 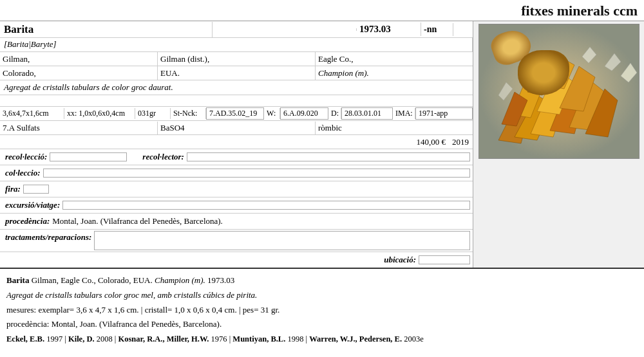 What do you see at coordinates (236, 221) in the screenshot?
I see `procedencia-row: procedència: Montal, Joan. (Vilafranca d…` at bounding box center [236, 221].